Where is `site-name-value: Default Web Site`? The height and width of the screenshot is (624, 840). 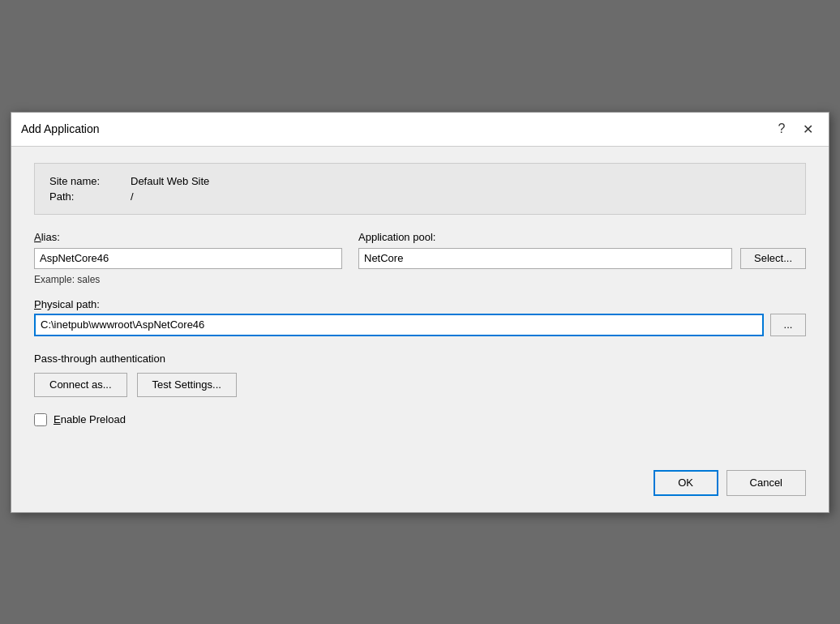 site-name-value: Default Web Site is located at coordinates (170, 182).